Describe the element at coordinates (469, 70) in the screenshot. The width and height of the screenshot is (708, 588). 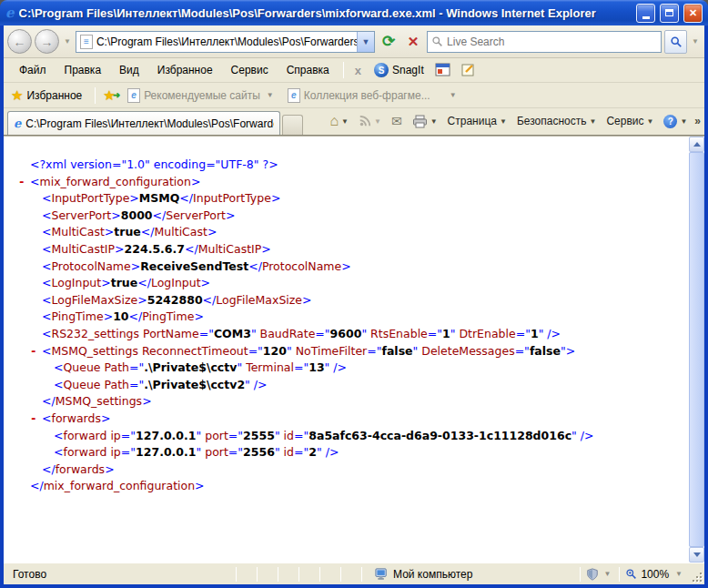
I see `snagit-edit-button` at that location.